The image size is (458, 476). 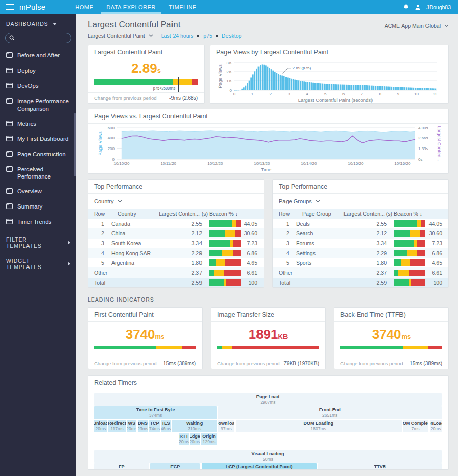 I want to click on beacon-distribution-bar, so click(x=410, y=273).